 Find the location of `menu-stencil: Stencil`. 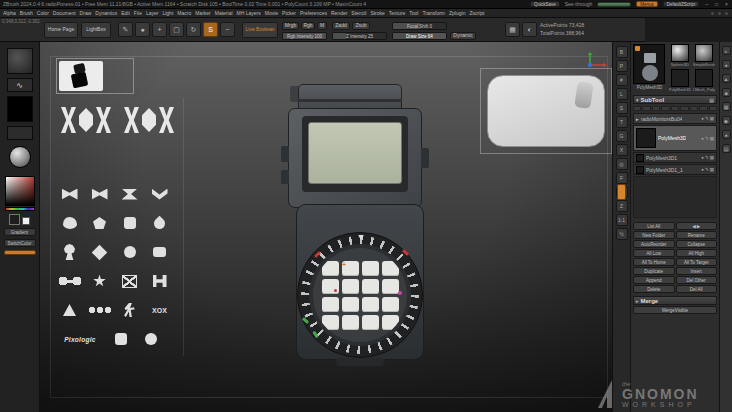

menu-stencil: Stencil is located at coordinates (358, 13).